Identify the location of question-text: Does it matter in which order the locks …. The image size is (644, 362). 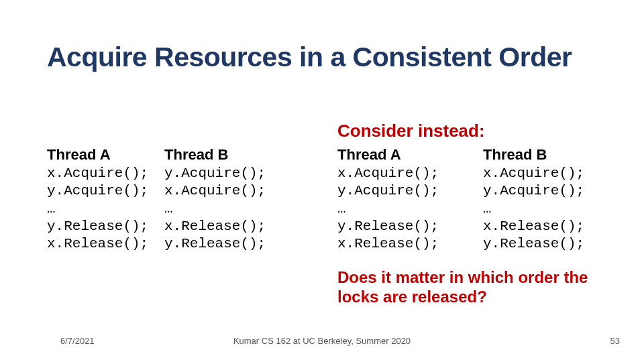
(478, 288).